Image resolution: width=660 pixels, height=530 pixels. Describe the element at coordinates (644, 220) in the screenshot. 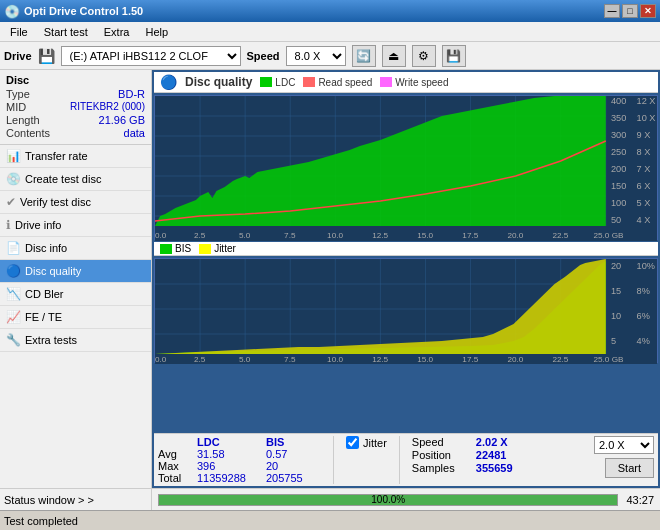

I see `svg-text: 4 X` at that location.